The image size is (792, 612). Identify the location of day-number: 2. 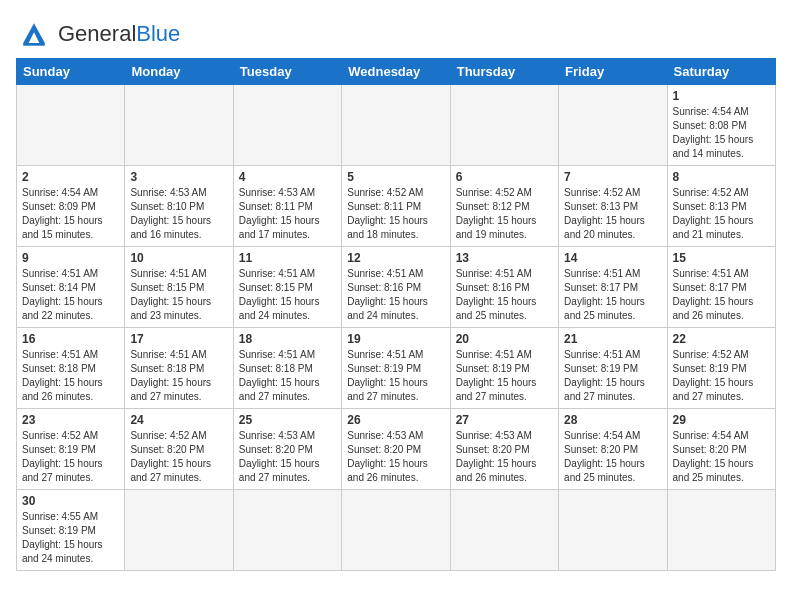
(70, 177).